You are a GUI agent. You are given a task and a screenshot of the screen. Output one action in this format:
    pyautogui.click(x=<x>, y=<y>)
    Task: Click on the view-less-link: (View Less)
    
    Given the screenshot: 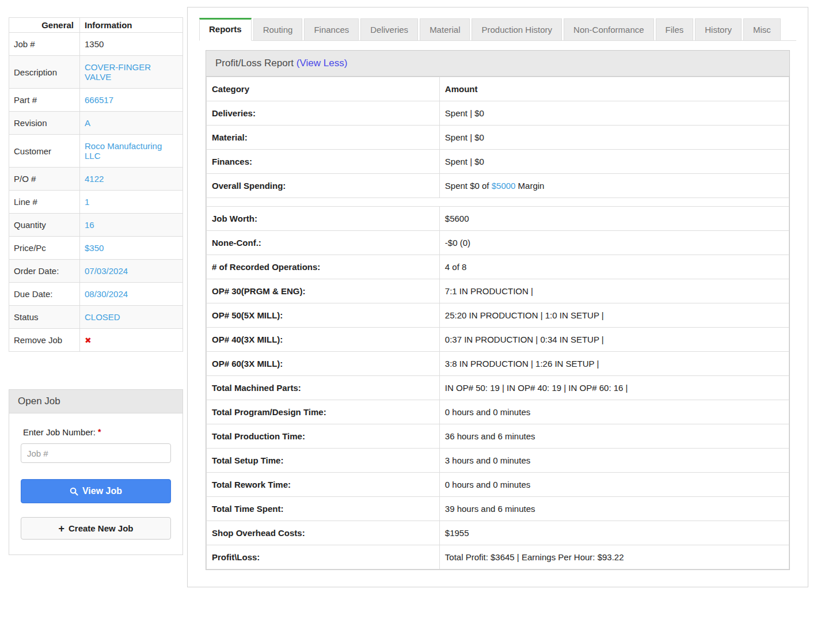 What is the action you would take?
    pyautogui.click(x=322, y=63)
    